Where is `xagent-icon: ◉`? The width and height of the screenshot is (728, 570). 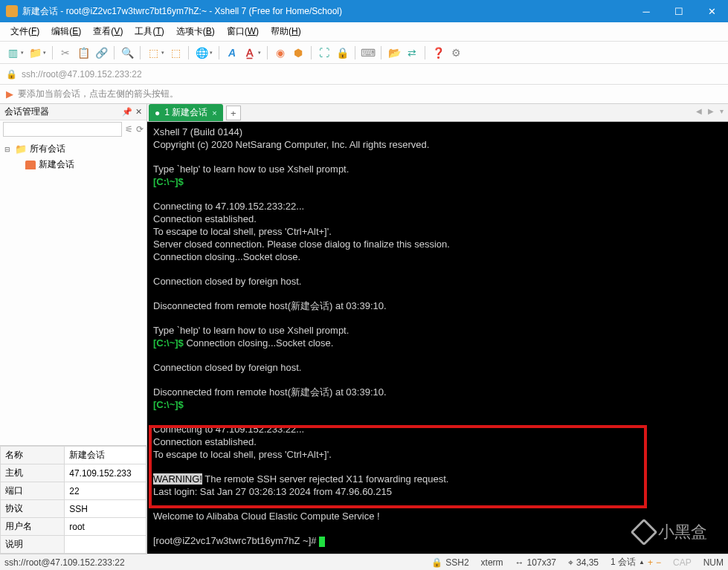
xagent-icon: ◉ is located at coordinates (280, 53).